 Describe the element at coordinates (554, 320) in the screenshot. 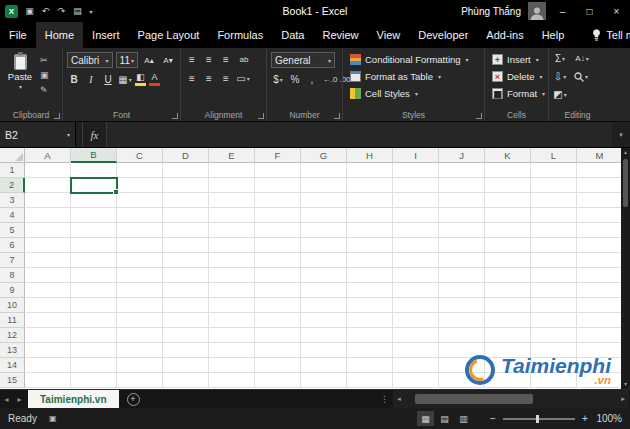

I see `cell-L11` at that location.